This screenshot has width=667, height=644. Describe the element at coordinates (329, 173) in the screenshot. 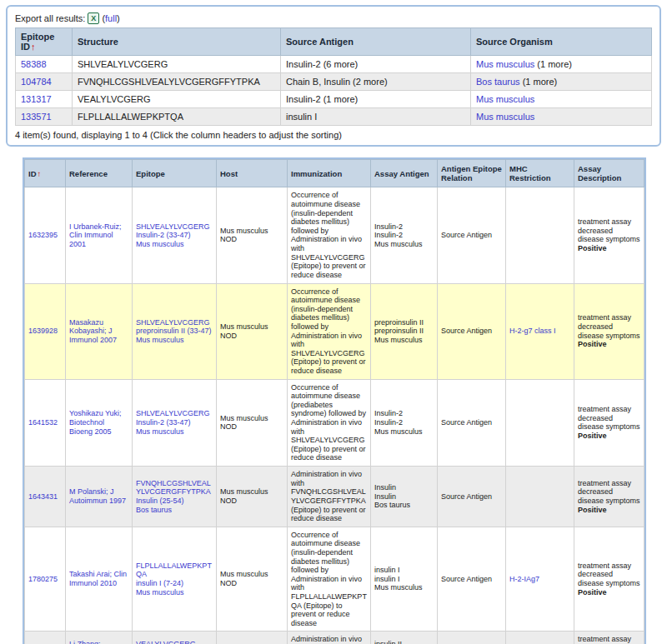

I see `column-header-immunization: Immunization` at that location.